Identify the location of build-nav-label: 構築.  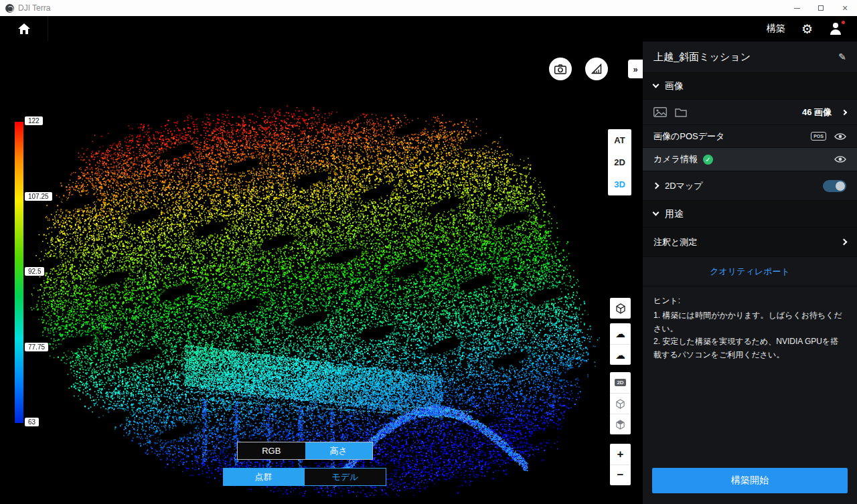
(776, 29).